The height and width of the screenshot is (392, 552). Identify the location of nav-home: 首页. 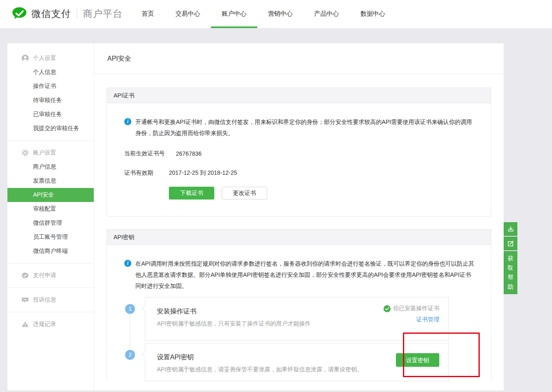
(148, 14).